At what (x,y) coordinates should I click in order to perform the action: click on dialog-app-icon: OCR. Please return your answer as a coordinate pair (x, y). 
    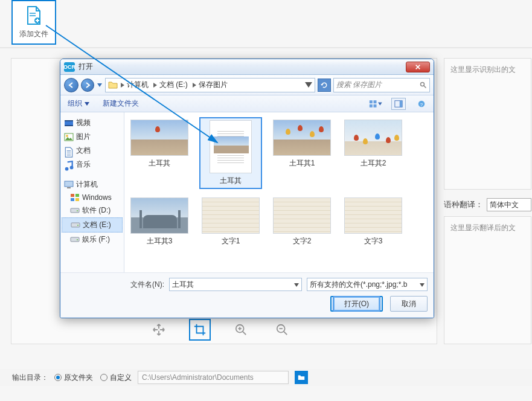
    Looking at the image, I should click on (69, 67).